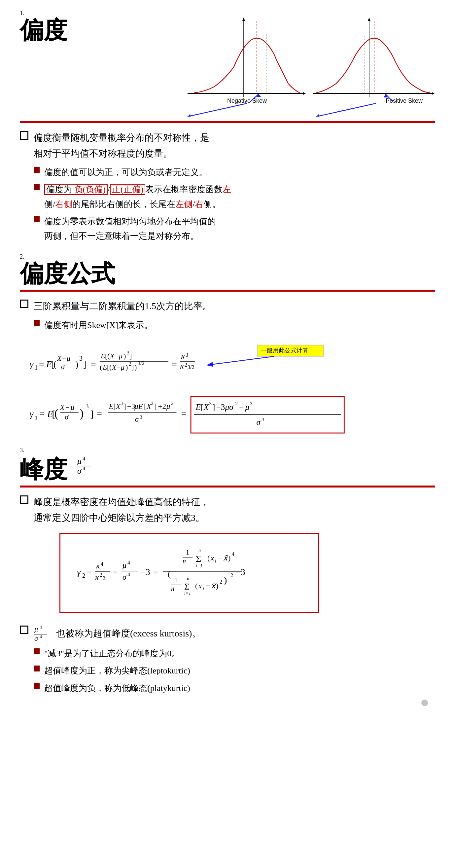 The image size is (455, 868). Describe the element at coordinates (234, 146) in the screenshot. I see `bullet-1-1-text: 偏度衡量随机变量概率分布的不对称性，是相对于平均值不对称程度的度量。` at that location.